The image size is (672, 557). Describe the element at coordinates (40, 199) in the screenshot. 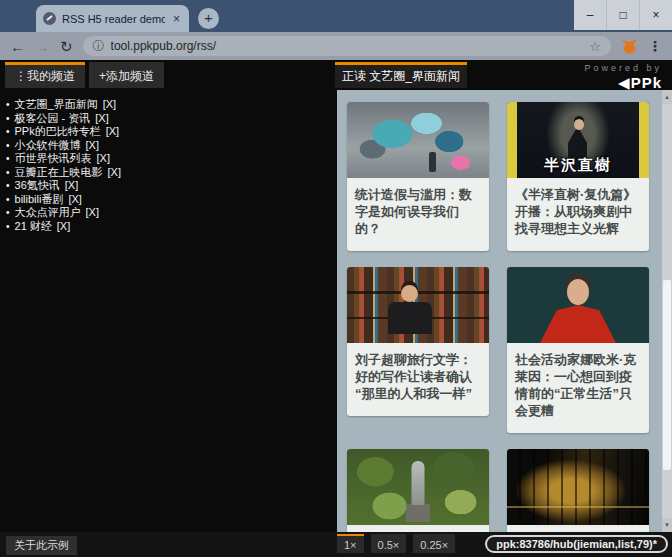

I see `channel-name: bilibili番剧` at that location.